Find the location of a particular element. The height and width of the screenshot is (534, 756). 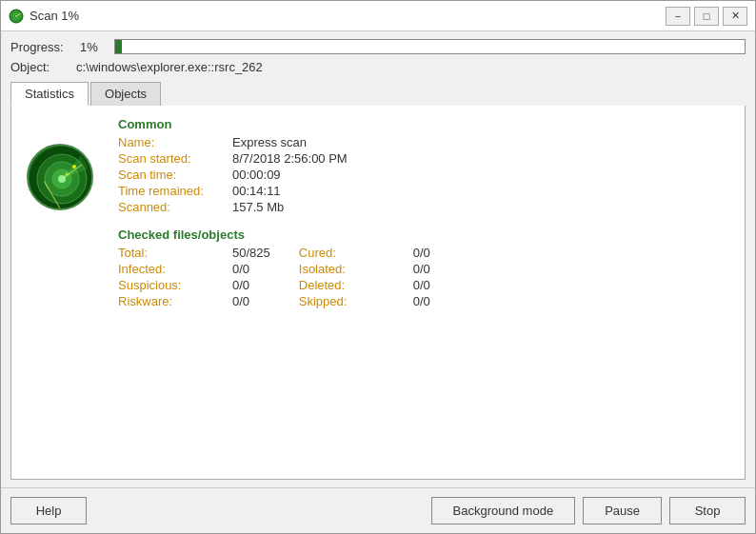

stat-row-scanned: Scanned: 157.5 Mb is located at coordinates (424, 208).